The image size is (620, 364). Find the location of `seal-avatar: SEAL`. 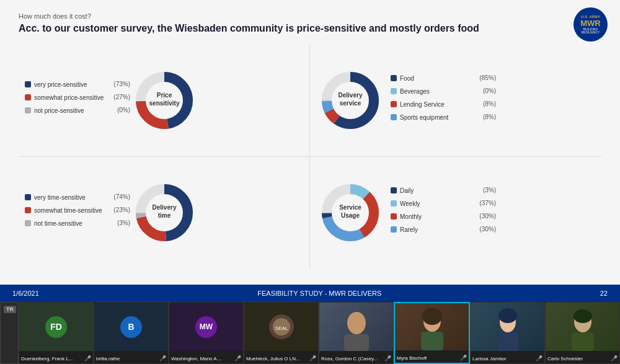

seal-avatar: SEAL is located at coordinates (281, 327).